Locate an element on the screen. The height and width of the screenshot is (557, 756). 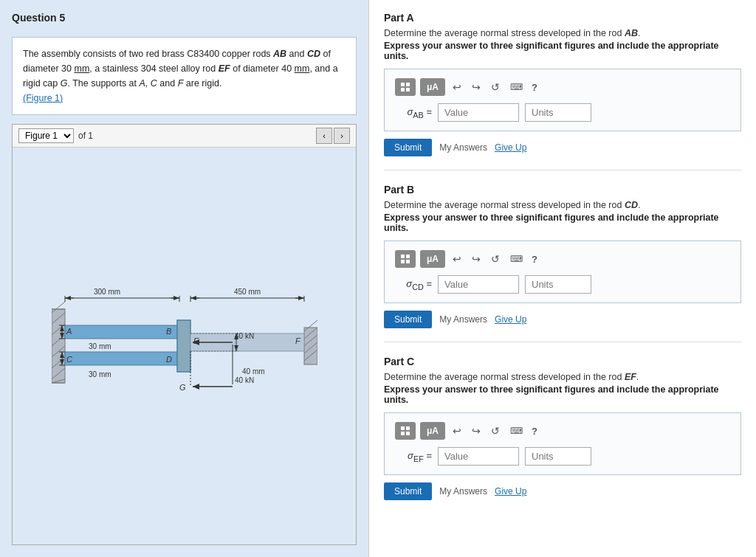
refresh-button-c: ↺ is located at coordinates (495, 431).